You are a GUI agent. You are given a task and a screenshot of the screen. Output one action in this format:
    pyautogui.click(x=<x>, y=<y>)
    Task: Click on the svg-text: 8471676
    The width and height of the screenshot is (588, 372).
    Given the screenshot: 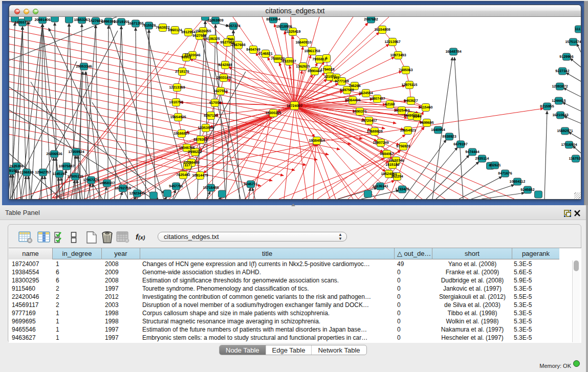 What is the action you would take?
    pyautogui.click(x=505, y=174)
    